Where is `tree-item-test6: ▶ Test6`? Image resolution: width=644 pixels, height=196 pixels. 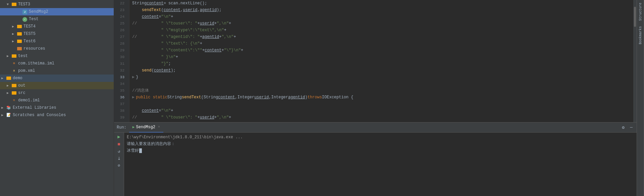 tree-item-test6: ▶ Test6 is located at coordinates (57, 41).